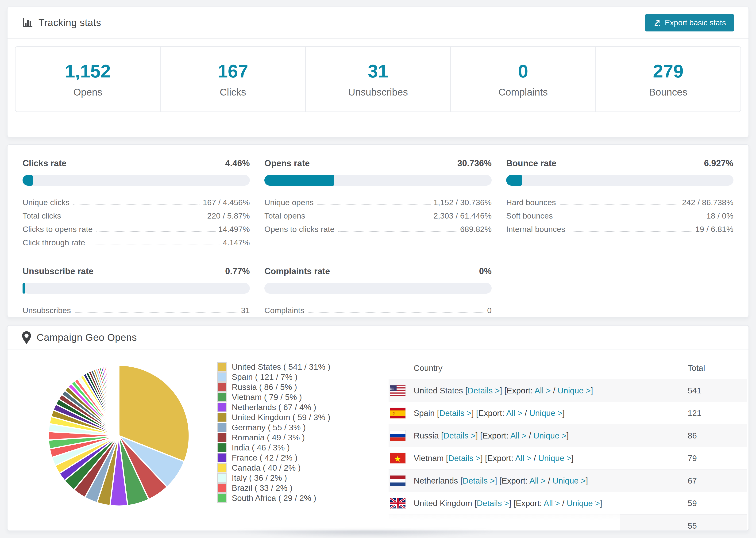 This screenshot has height=538, width=756. I want to click on legend-label: France ( 42 / 2% ), so click(264, 458).